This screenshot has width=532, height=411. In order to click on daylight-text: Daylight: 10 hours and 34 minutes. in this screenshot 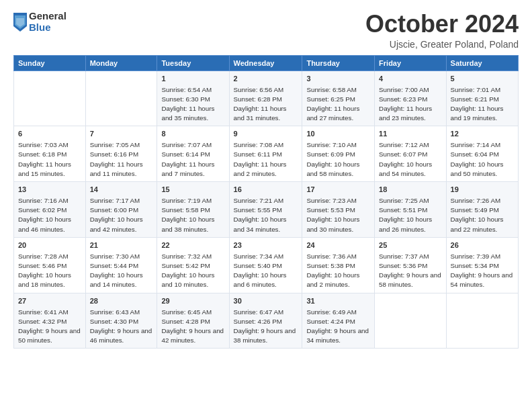, I will do `click(266, 224)`.